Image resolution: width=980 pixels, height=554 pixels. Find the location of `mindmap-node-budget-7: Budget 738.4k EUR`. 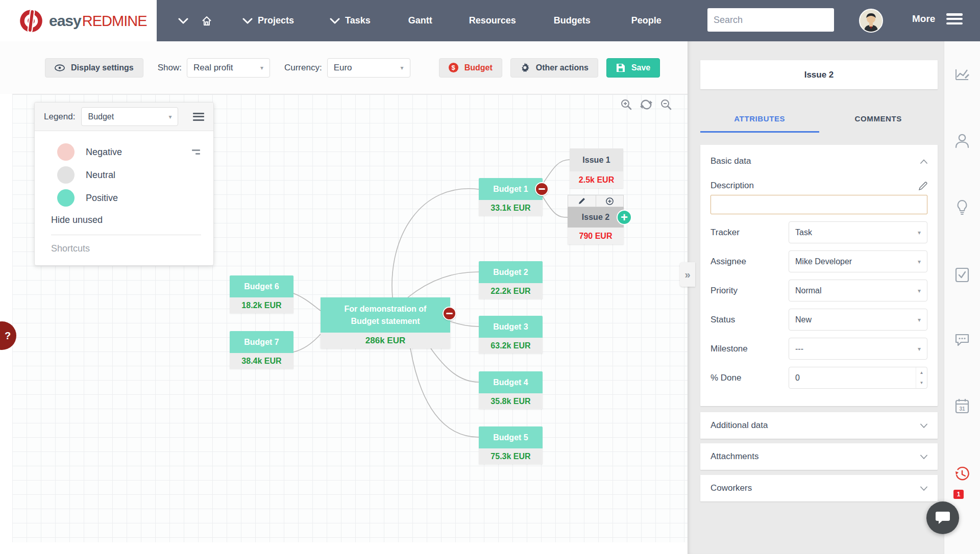

mindmap-node-budget-7: Budget 738.4k EUR is located at coordinates (261, 350).